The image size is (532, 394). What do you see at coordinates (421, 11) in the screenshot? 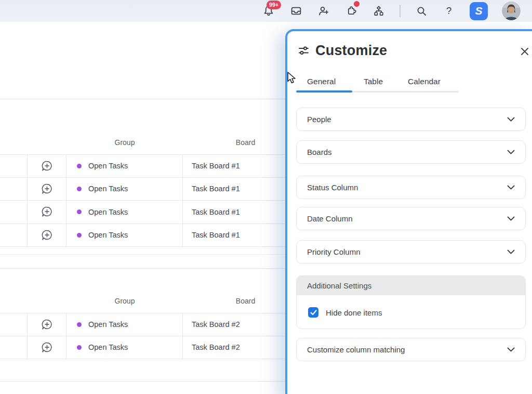
I see `search-icon` at bounding box center [421, 11].